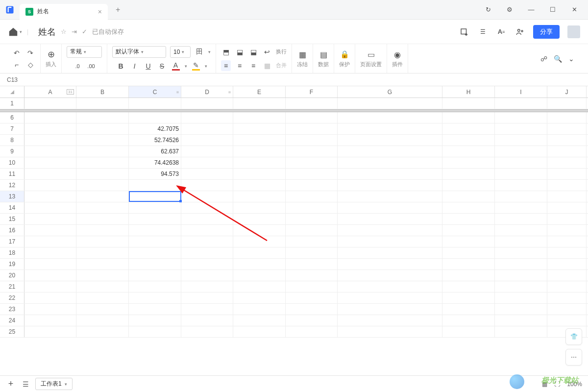  I want to click on cell-H20, so click(468, 275).